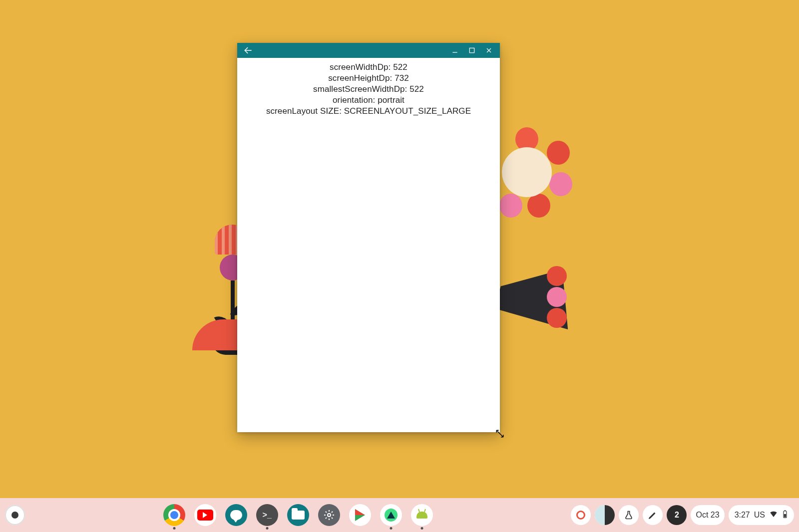 The image size is (799, 532). I want to click on launcher-button, so click(15, 515).